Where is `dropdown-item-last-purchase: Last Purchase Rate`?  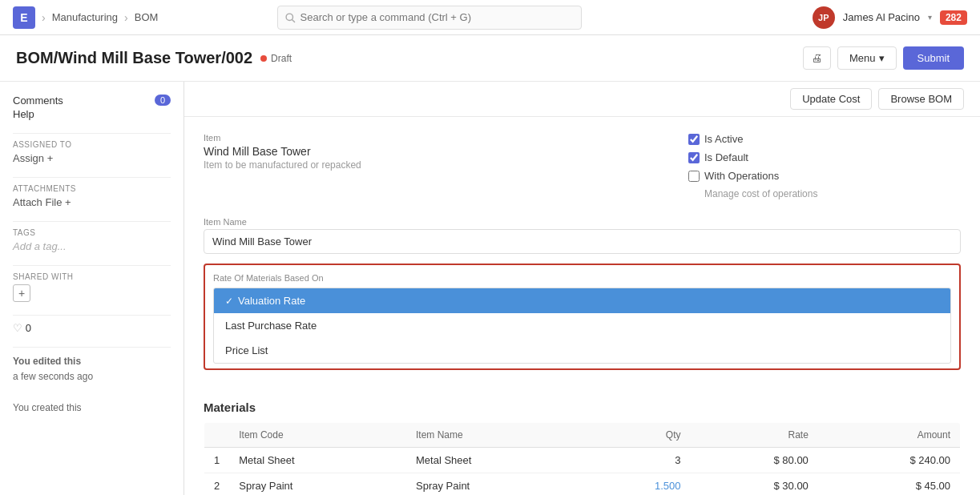
dropdown-item-last-purchase: Last Purchase Rate is located at coordinates (582, 325).